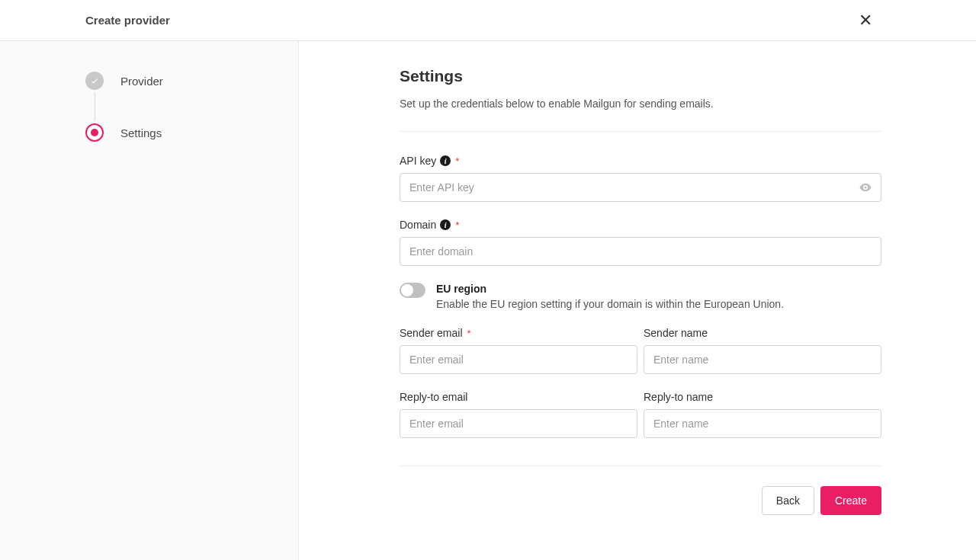  What do you see at coordinates (128, 20) in the screenshot?
I see `modal-title: Create provider` at bounding box center [128, 20].